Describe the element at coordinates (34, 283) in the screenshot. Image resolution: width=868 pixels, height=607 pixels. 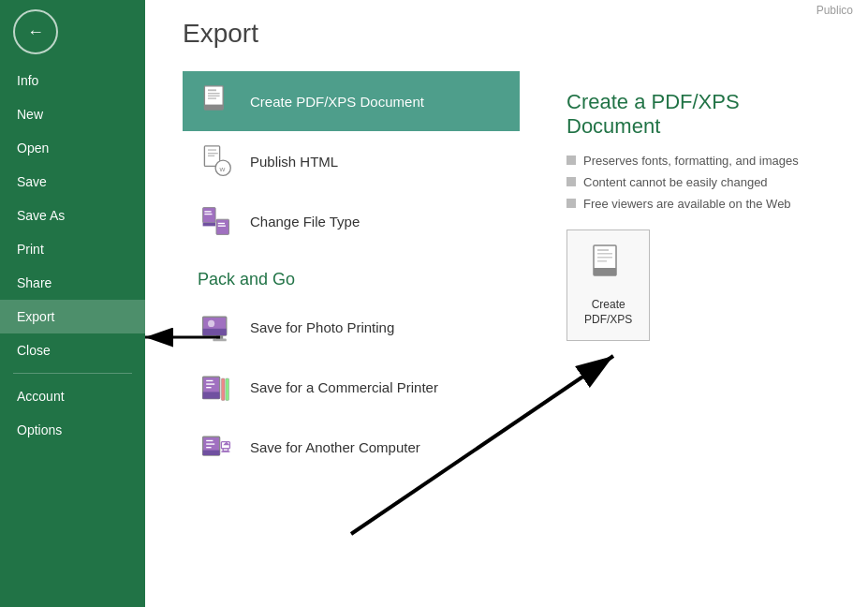
I see `sidebar-item-label: Share` at that location.